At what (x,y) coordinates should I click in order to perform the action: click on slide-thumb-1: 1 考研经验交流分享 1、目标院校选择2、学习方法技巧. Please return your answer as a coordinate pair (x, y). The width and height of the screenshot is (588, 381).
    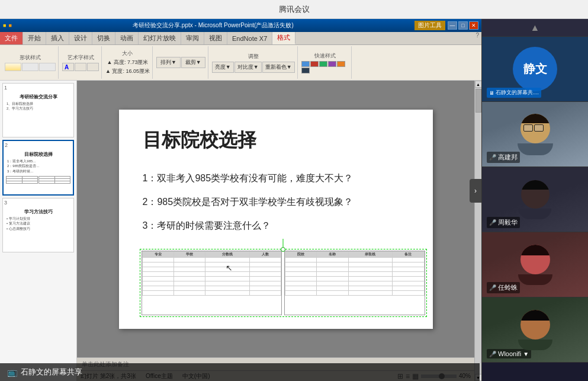
    Looking at the image, I should click on (38, 110).